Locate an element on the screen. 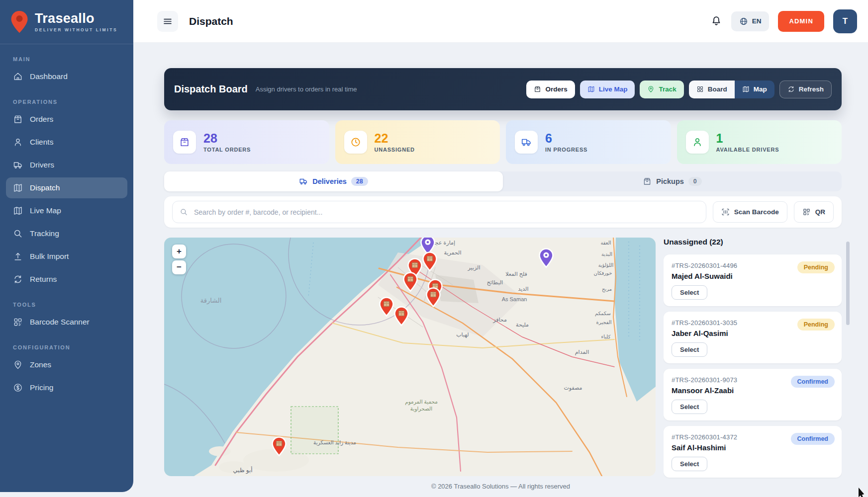 The width and height of the screenshot is (868, 497). sidebar-item-dispatch: Dispatch is located at coordinates (67, 188).